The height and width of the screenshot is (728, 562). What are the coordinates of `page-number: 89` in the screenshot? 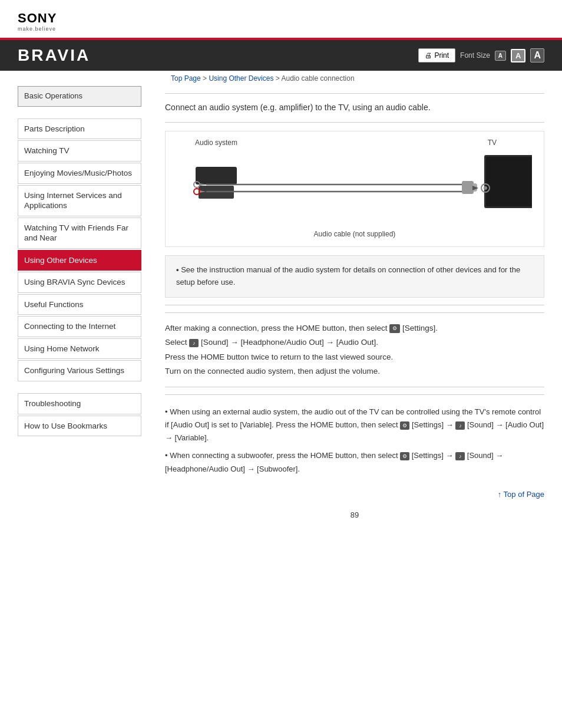 It's located at (355, 515).